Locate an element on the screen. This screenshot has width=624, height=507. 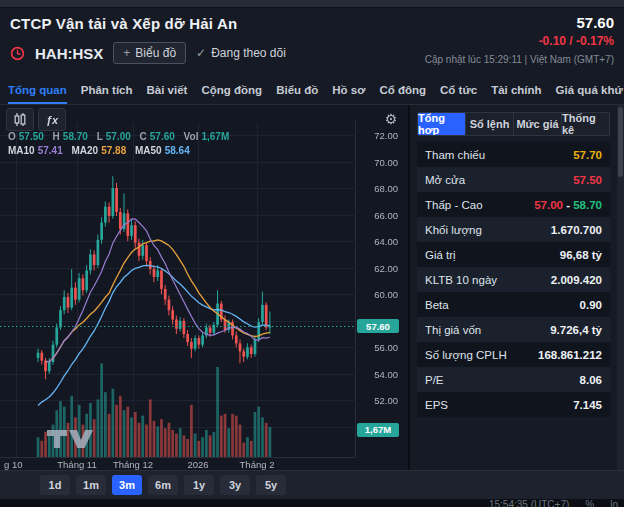
low-high-value: 57.00 - 58.70 is located at coordinates (568, 205).